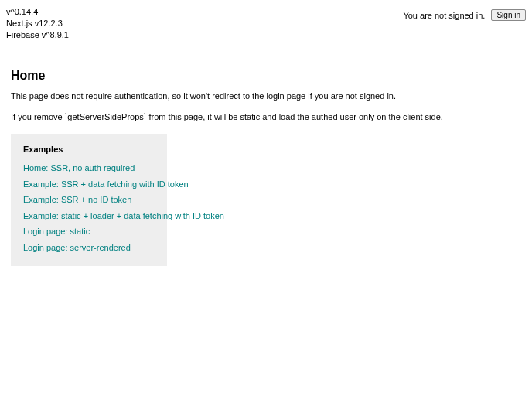  Describe the element at coordinates (89, 149) in the screenshot. I see `examples-heading: Examples` at that location.